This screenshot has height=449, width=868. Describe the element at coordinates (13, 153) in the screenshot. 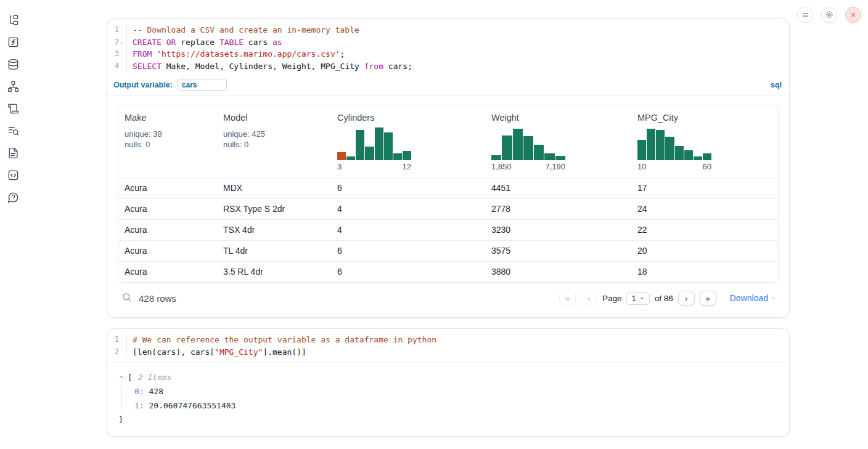

I see `document-icon` at that location.